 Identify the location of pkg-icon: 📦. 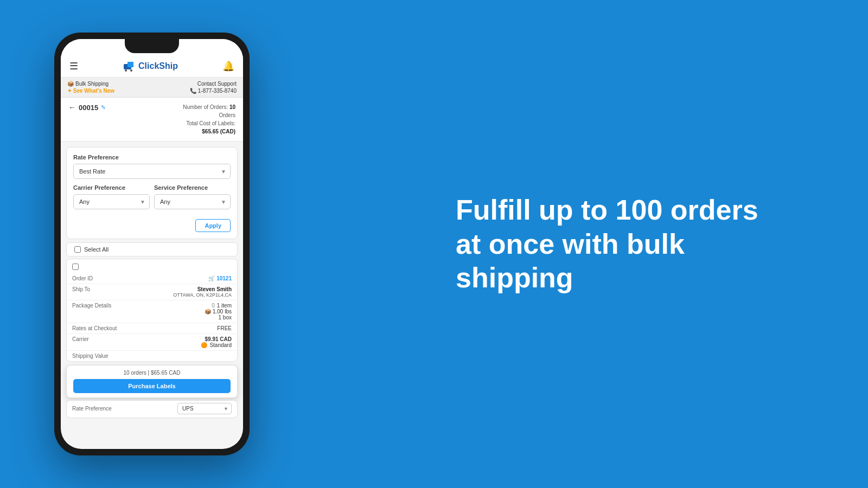
(208, 311).